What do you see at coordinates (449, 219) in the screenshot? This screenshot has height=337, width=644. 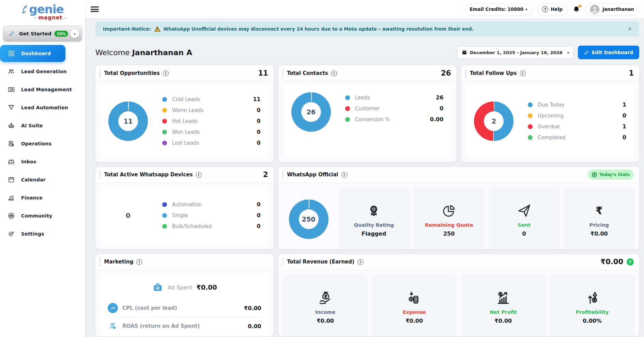 I see `stat-remaining-quota: Remaining Quota 250` at bounding box center [449, 219].